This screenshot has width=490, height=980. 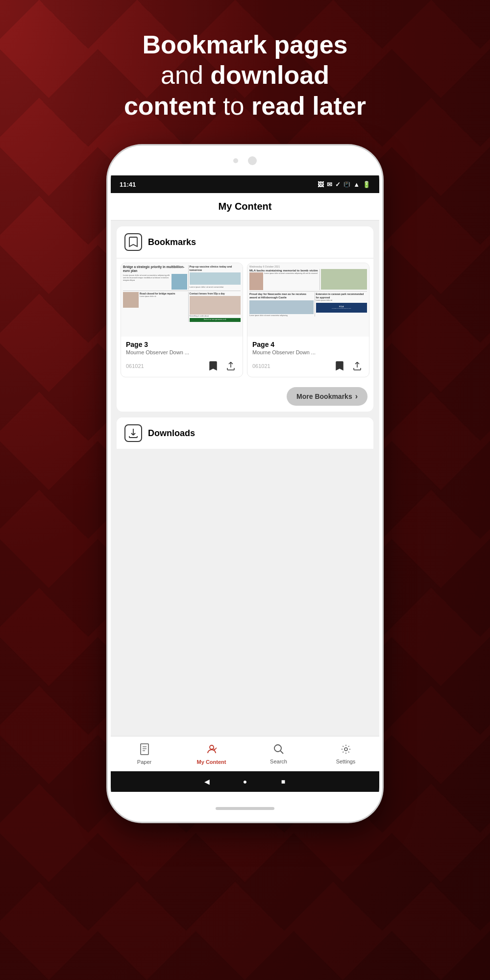 I want to click on bookmarks-title: Bookmarks, so click(x=172, y=242).